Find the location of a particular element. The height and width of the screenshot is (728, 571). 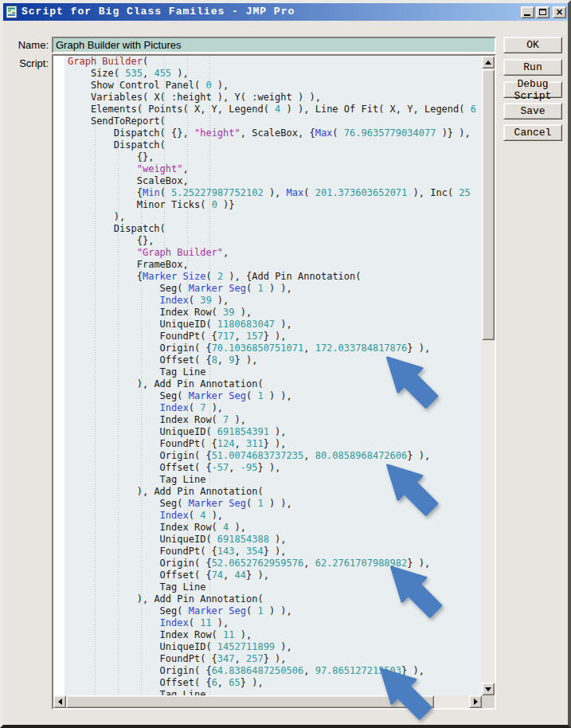

arrow-right-icon is located at coordinates (476, 702).